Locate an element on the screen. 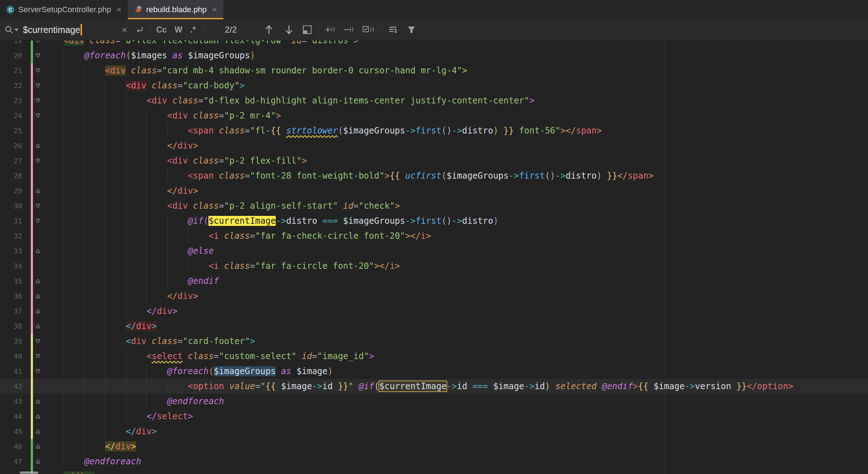 The width and height of the screenshot is (868, 474). code-line: 43@endforeach is located at coordinates (434, 401).